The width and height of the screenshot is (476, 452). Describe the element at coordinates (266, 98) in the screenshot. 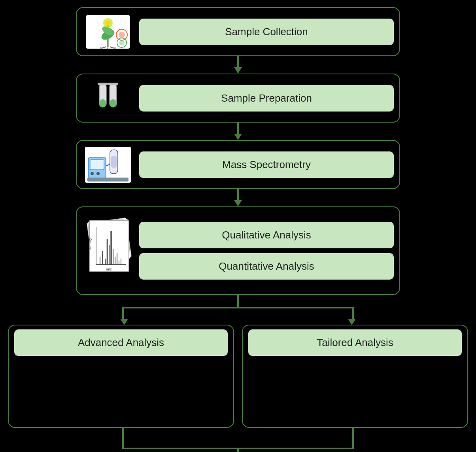

I see `sample-preparation-label: Sample Preparation` at that location.